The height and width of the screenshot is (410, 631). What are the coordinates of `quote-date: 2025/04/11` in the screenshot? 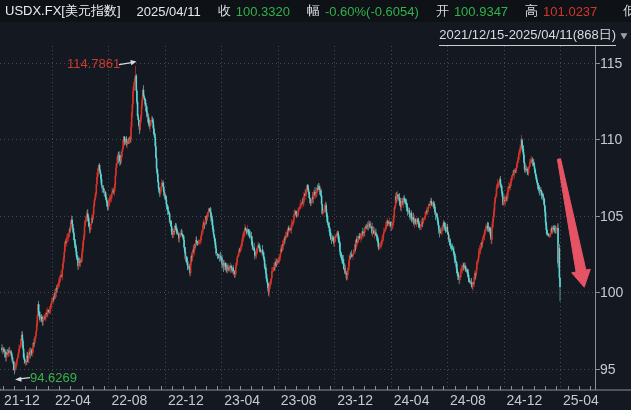 It's located at (169, 12).